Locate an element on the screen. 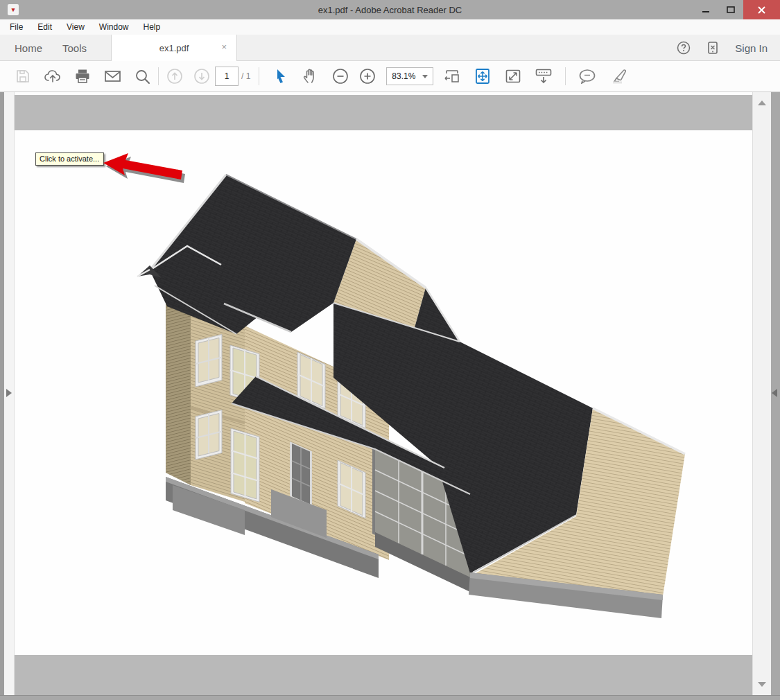  menu-edit: Edit is located at coordinates (44, 27).